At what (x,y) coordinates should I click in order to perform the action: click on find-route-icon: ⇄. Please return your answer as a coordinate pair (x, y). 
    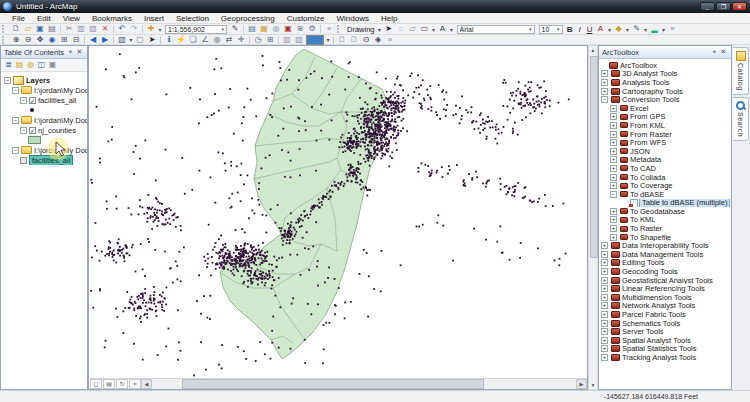
    Looking at the image, I should click on (229, 40).